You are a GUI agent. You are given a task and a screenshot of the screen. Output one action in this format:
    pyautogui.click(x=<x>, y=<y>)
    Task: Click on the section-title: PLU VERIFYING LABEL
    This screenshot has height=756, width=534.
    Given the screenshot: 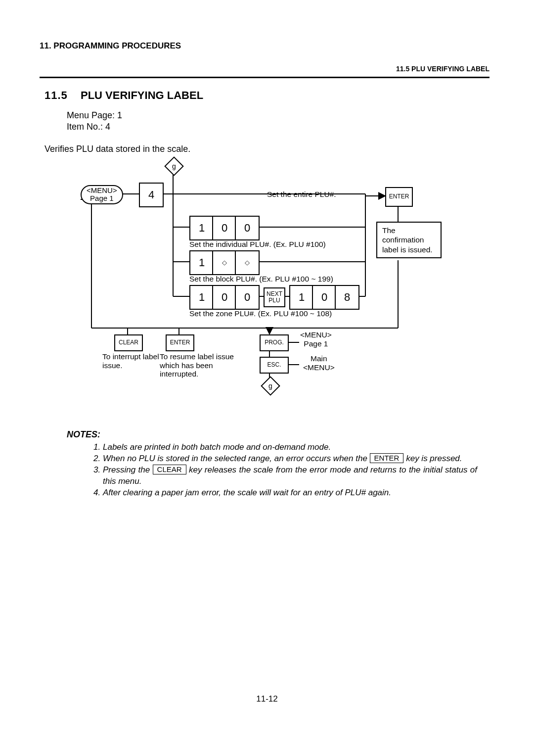 What is the action you would take?
    pyautogui.click(x=142, y=95)
    